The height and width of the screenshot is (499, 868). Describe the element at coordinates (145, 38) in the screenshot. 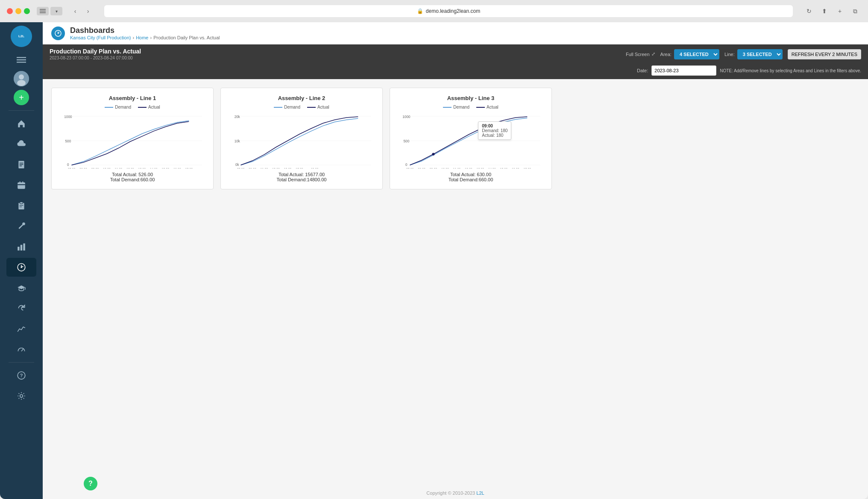

I see `breadcrumb: Kansas City (Full Production) › Home › P…` at that location.